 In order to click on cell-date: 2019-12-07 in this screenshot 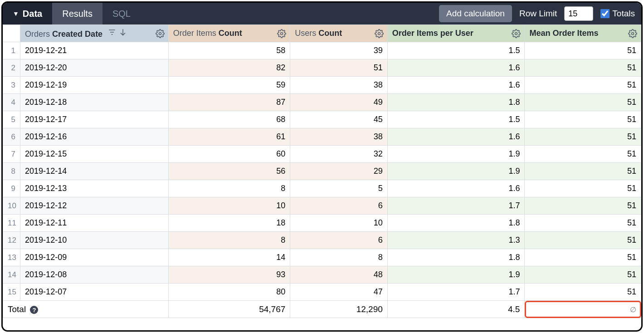, I will do `click(94, 292)`.